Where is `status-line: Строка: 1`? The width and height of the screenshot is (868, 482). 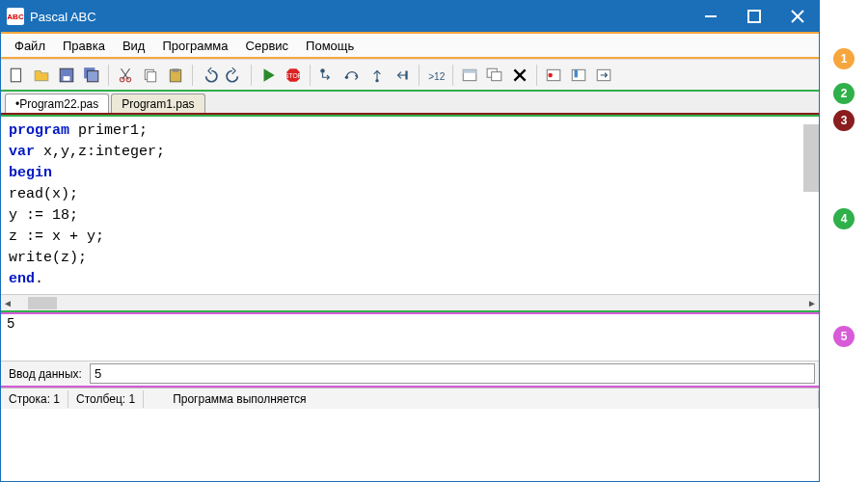 status-line: Строка: 1 is located at coordinates (35, 399).